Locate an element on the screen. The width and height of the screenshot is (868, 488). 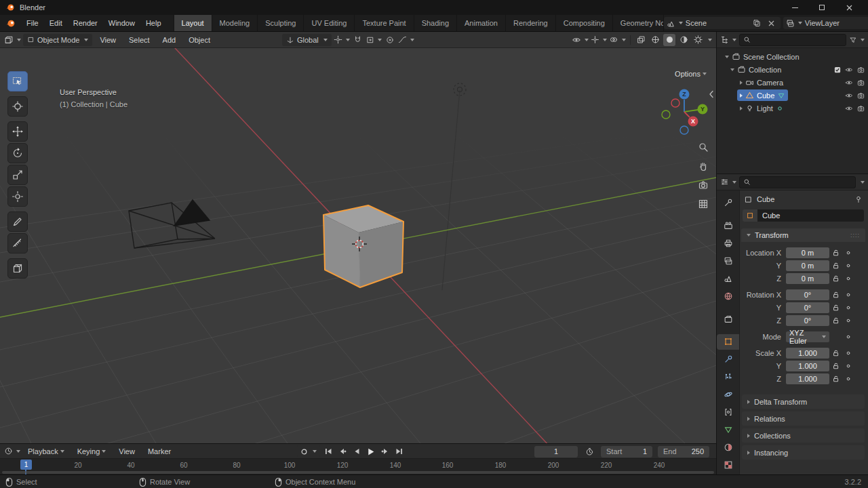
outliner-row-cube: Cube is located at coordinates (792, 95).